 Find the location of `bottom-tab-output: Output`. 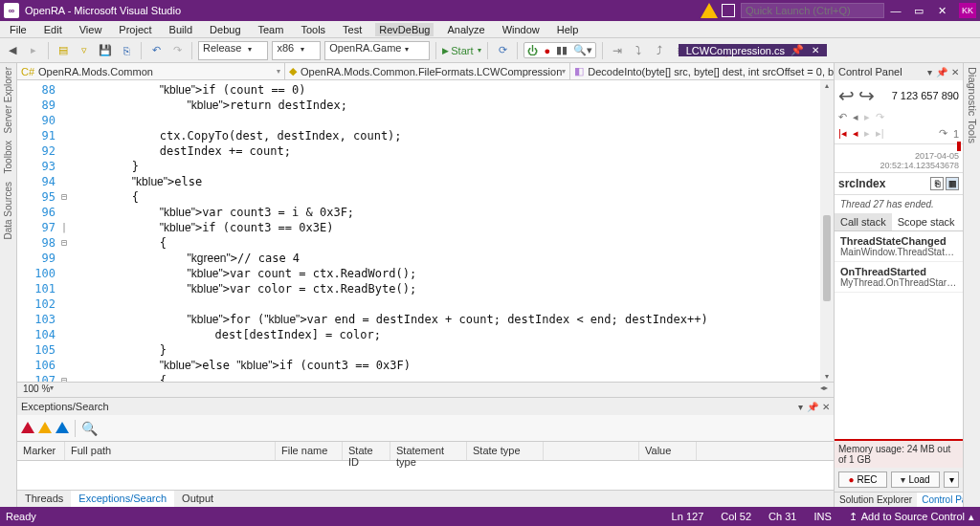

bottom-tab-output: Output is located at coordinates (197, 499).